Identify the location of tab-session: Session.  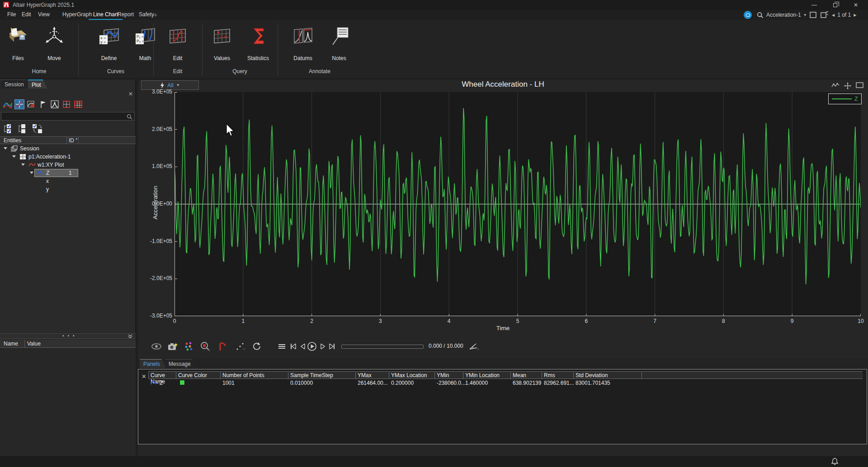
(15, 84).